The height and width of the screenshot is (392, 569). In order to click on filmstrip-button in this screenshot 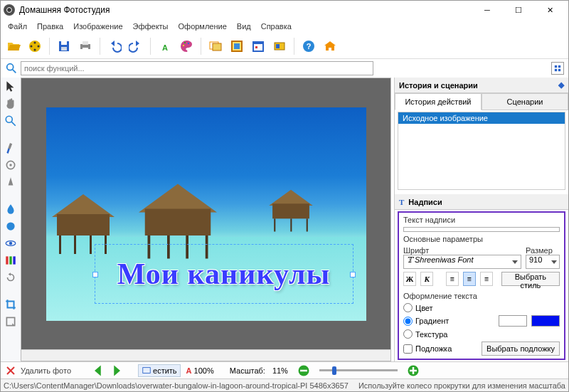, I will do `click(280, 46)`.